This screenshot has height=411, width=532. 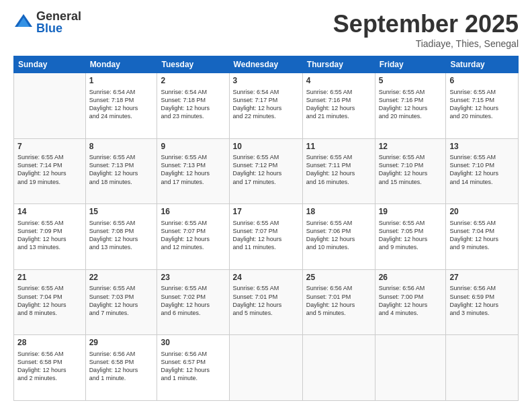 I want to click on day-info: Sunrise: 6:55 AM Sunset: 7:11 PM Dayligh…, so click(x=339, y=169).